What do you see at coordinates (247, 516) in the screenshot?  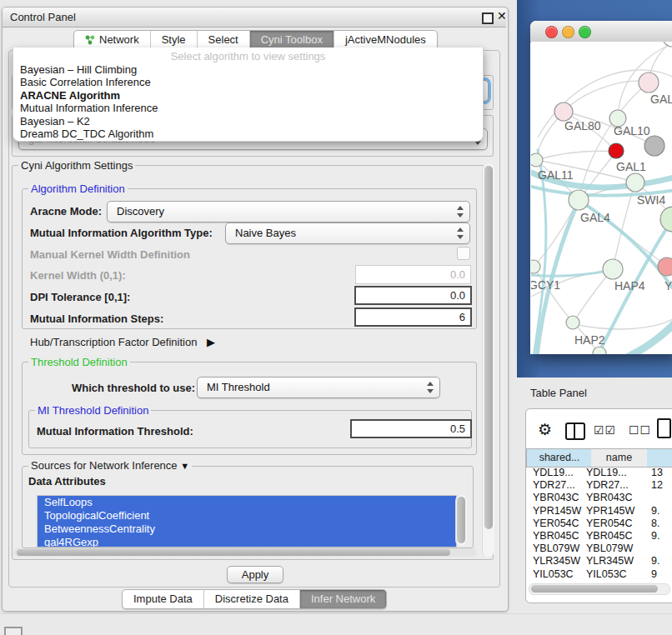 I see `attribute-item: TopologicalCoefficient` at bounding box center [247, 516].